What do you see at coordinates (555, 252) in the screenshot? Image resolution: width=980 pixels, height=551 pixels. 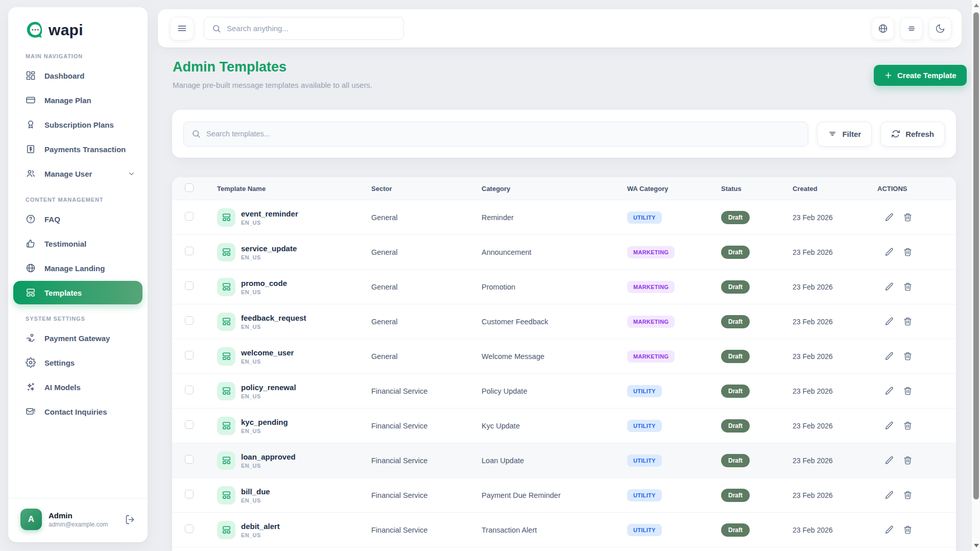 I see `category-value: Announcement` at bounding box center [555, 252].